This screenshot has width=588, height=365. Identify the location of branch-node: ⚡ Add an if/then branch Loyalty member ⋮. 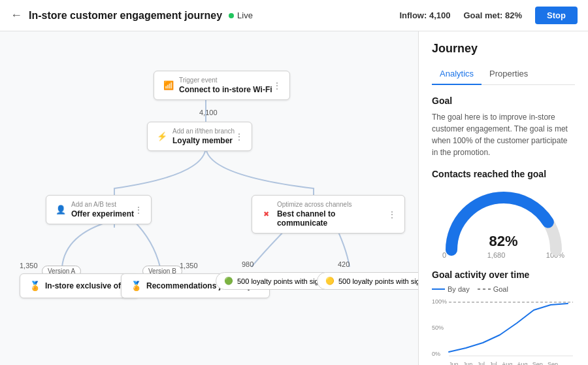
(200, 136).